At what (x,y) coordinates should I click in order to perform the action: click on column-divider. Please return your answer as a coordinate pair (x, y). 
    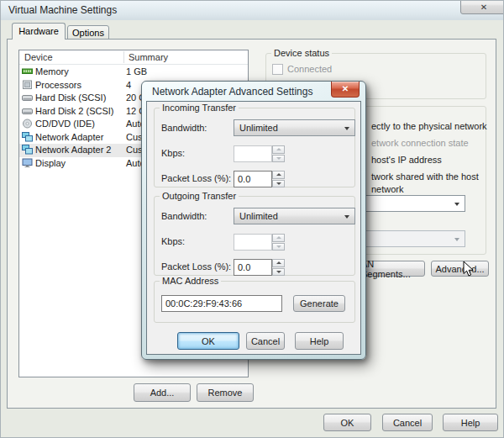
    Looking at the image, I should click on (124, 57).